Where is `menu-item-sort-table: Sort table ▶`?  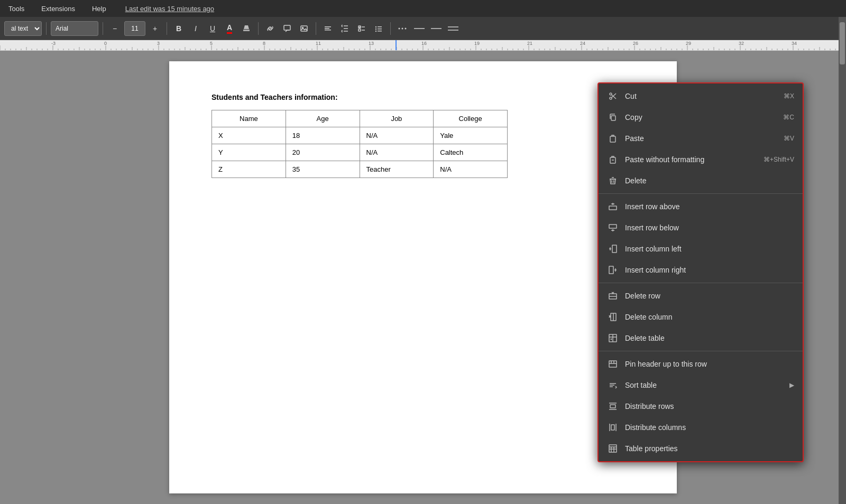
menu-item-sort-table: Sort table ▶ is located at coordinates (701, 385).